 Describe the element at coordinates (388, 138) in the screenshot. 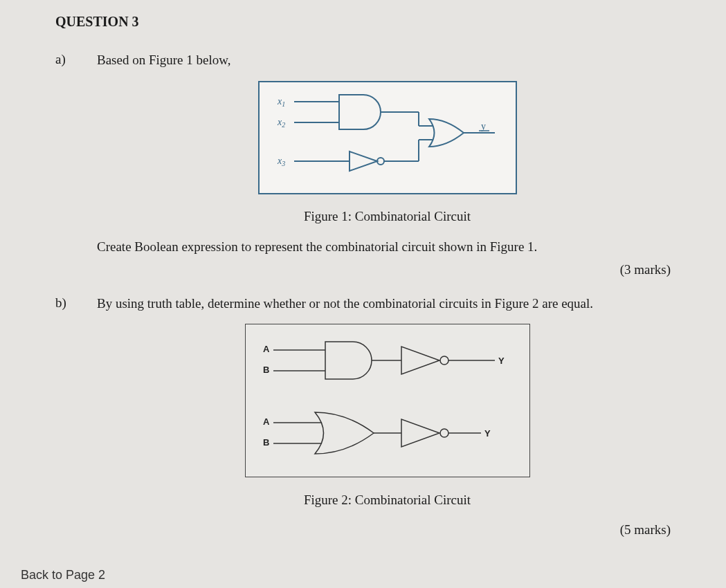

I see `figure-1-box: x1 x2 x3` at that location.